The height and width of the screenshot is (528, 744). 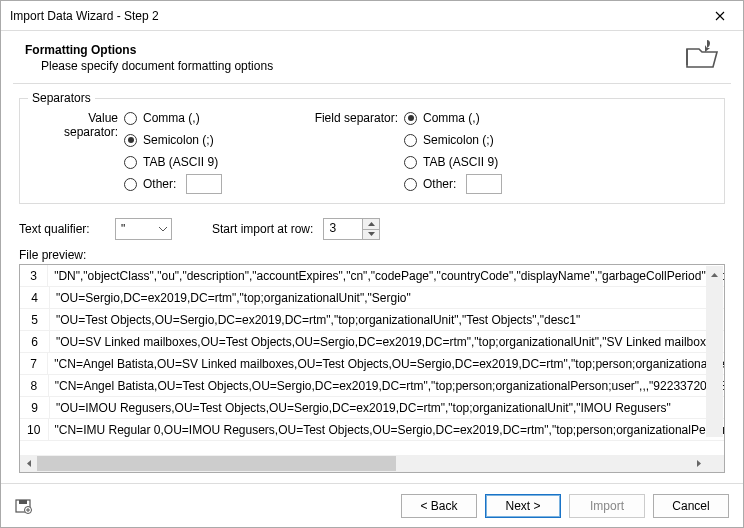 I want to click on file-preview-label: File preview:, so click(x=372, y=255).